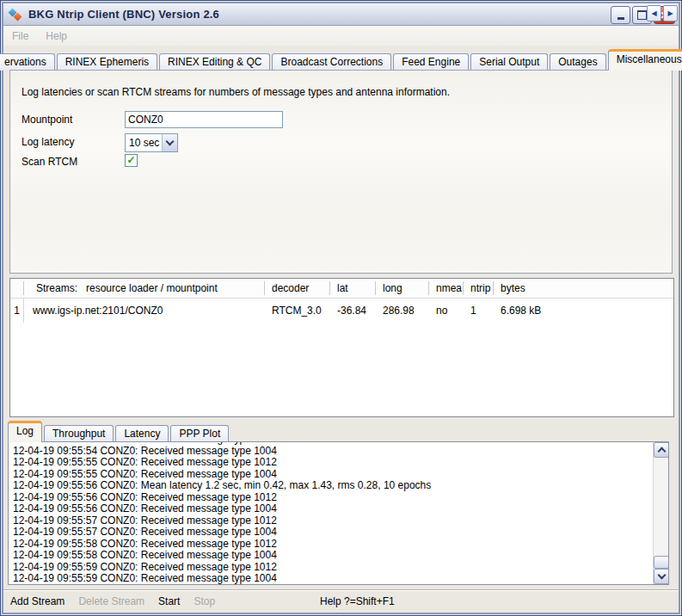  I want to click on panel-description: Log latencies or scan RTCM streams for n…, so click(236, 92).